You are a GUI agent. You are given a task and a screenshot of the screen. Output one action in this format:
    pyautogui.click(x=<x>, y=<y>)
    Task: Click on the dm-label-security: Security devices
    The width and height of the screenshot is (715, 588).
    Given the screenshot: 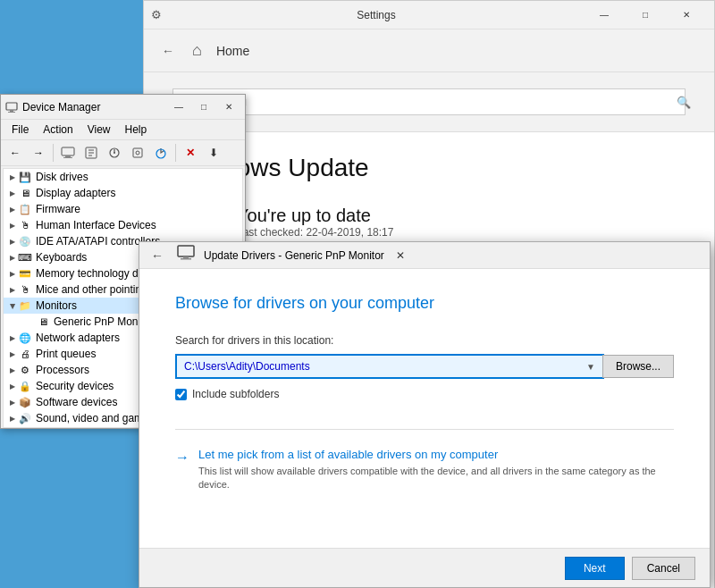 What is the action you would take?
    pyautogui.click(x=75, y=386)
    